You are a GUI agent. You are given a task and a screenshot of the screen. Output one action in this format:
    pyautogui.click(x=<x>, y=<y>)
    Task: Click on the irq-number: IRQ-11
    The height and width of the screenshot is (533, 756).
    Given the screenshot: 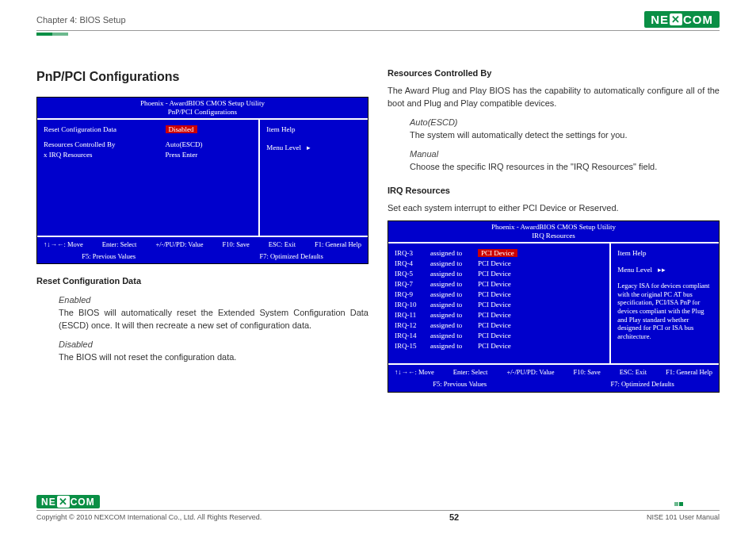 What is the action you would take?
    pyautogui.click(x=412, y=316)
    